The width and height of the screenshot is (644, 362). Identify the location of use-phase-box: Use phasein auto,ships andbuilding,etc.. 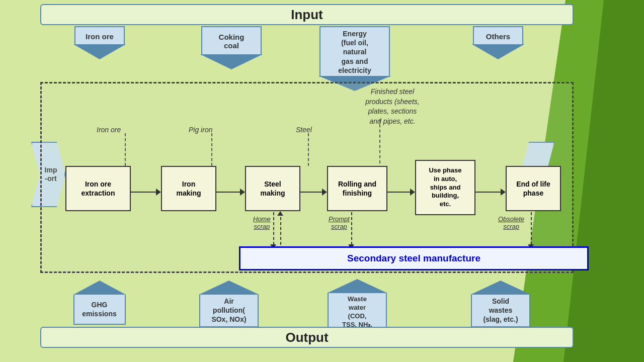
(445, 188).